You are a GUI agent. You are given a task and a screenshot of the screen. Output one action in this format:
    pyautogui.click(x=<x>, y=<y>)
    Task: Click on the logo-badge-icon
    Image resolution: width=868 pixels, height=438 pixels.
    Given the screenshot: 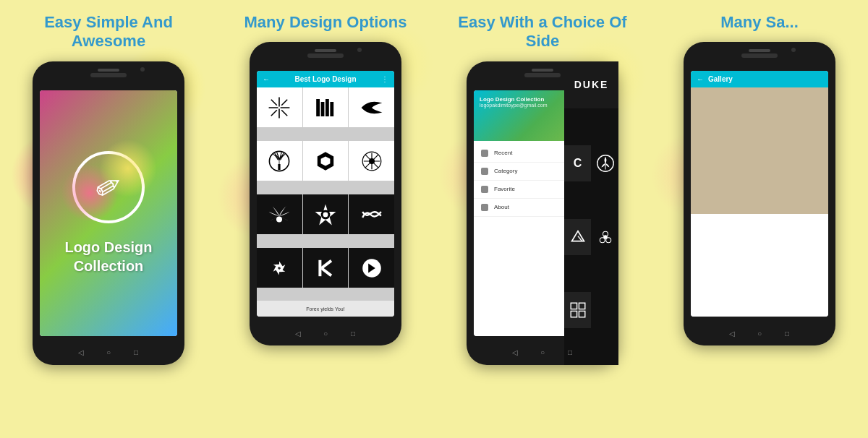 What is the action you would take?
    pyautogui.click(x=326, y=215)
    